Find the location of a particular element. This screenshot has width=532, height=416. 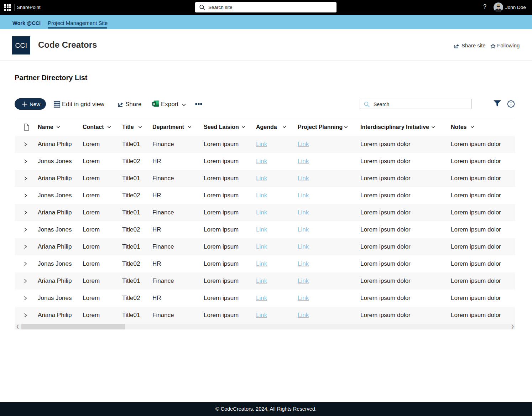

svg-text: X is located at coordinates (154, 104).